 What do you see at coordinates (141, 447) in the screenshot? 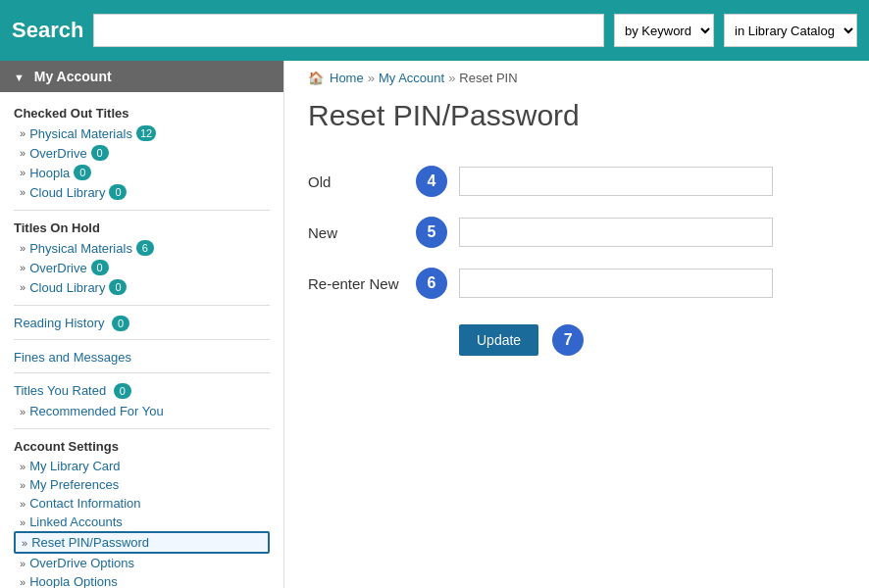
I see `section-account-settings: Account Settings` at bounding box center [141, 447].